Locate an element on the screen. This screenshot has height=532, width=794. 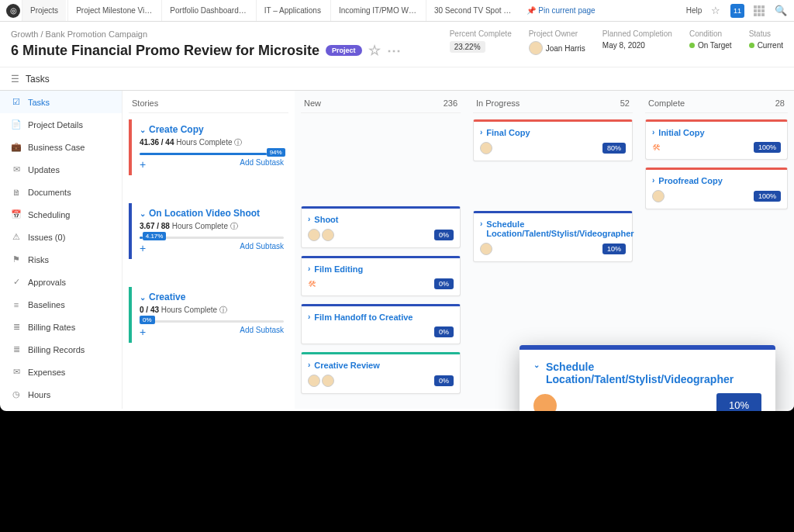
sidebar-item-icon: 🗎 is located at coordinates (16, 192).